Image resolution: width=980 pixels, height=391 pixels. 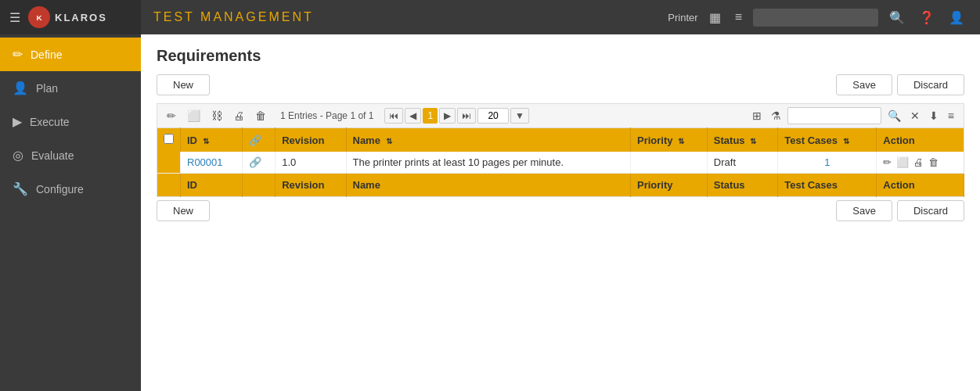 What do you see at coordinates (211, 185) in the screenshot?
I see `sub-header-id: ID` at bounding box center [211, 185].